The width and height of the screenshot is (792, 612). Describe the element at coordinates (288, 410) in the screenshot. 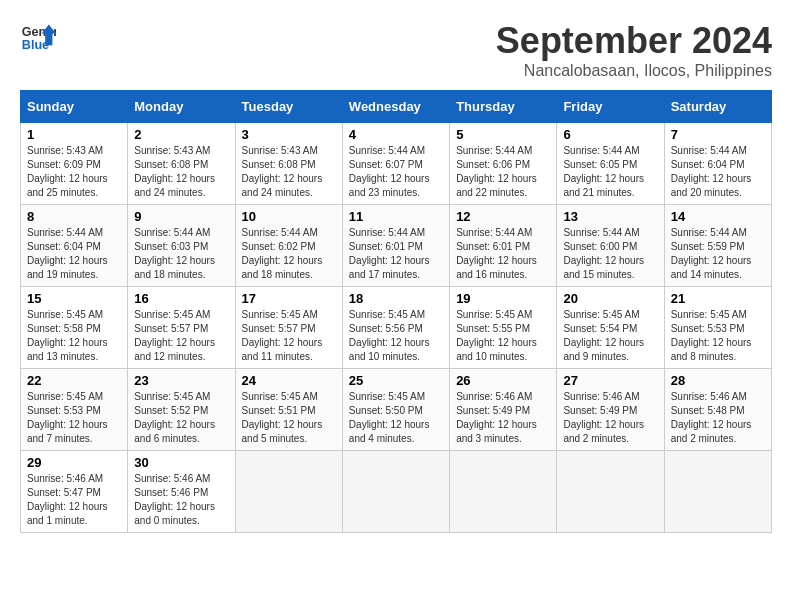

I see `calendar-cell: 24 Sunrise: 5:45 AM Sunset: 5:51 PM Dayl…` at that location.